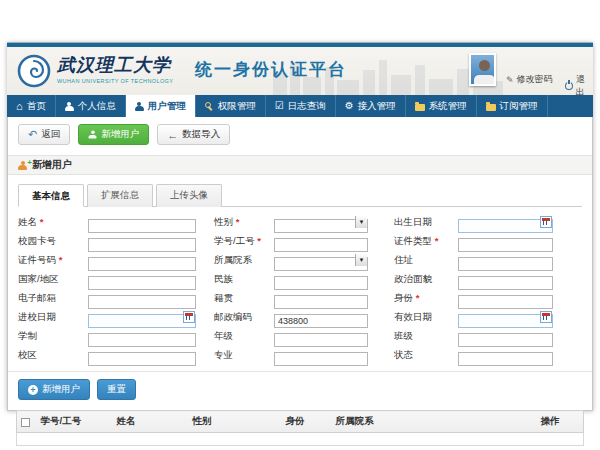 Image resolution: width=600 pixels, height=450 pixels. I want to click on back-icon: ↶, so click(32, 134).